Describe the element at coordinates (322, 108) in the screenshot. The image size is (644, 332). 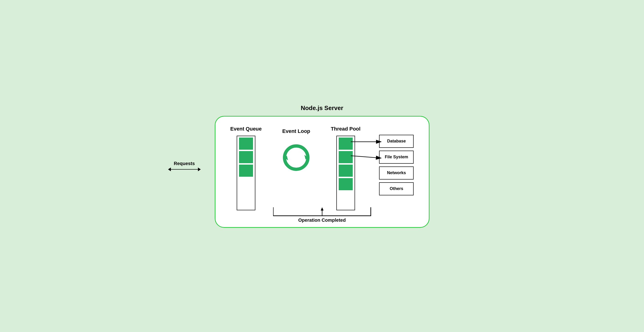
I see `server-title: Node.js Server` at that location.